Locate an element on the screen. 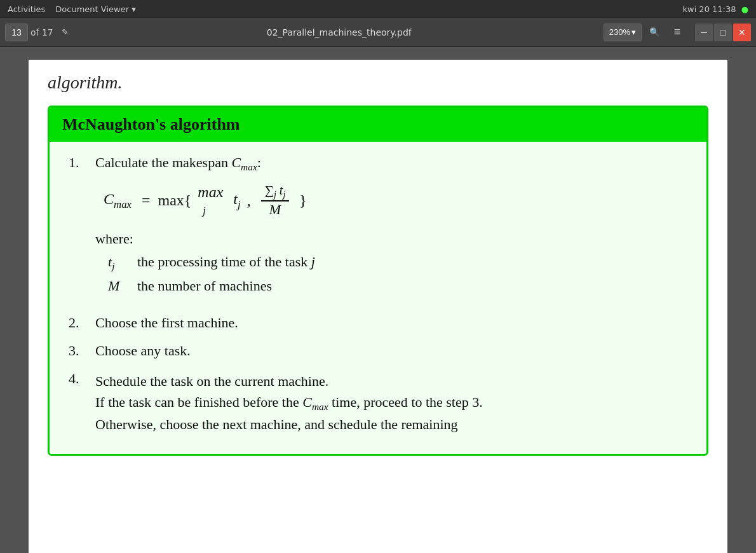  close-icon: ✕ is located at coordinates (742, 32).